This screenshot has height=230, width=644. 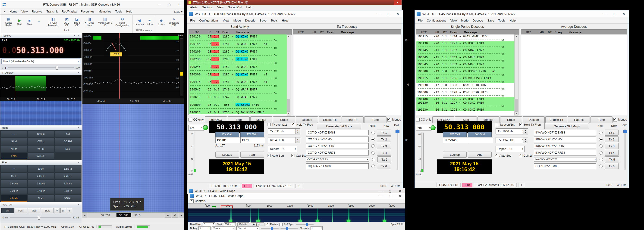 I want to click on ribbon-button: ⚙ Radio Configuration, so click(x=122, y=22).